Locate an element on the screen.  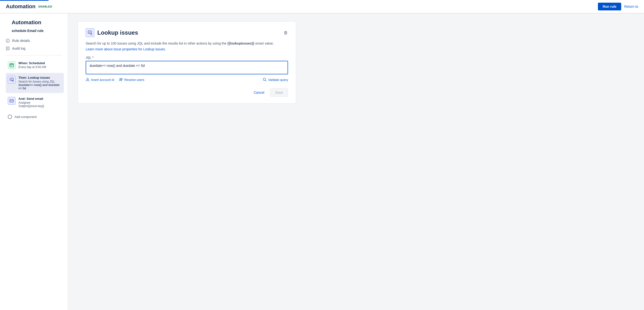
cancel-button: Cancel is located at coordinates (259, 92).